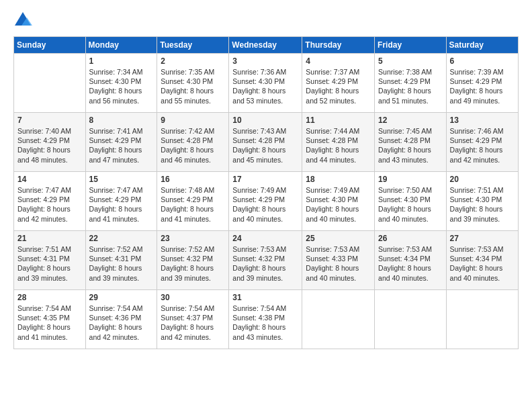 The width and height of the screenshot is (532, 411). What do you see at coordinates (265, 322) in the screenshot?
I see `day-info: Sunrise: 7:54 AM Sunset: 4:38 PM Dayligh…` at bounding box center [265, 322].